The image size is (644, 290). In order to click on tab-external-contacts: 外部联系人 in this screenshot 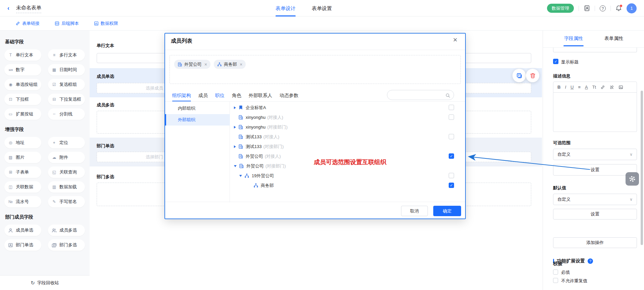, I will do `click(260, 96)`.